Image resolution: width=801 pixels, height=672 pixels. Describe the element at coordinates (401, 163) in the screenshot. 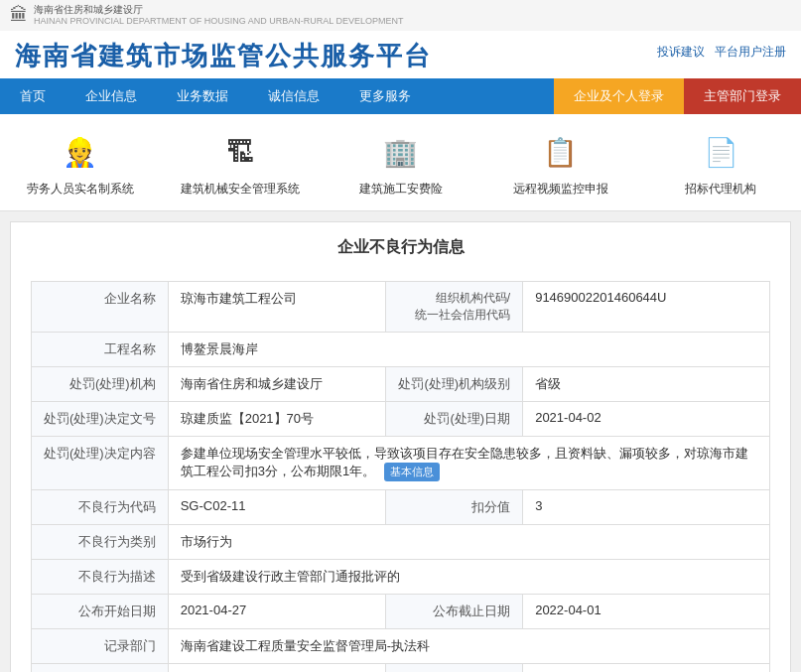

I see `icon-row: 👷 劳务人员实名制系统 🏗 建筑机械安全管理系统 🏢 建筑施工安费险 📋 远程视…` at that location.